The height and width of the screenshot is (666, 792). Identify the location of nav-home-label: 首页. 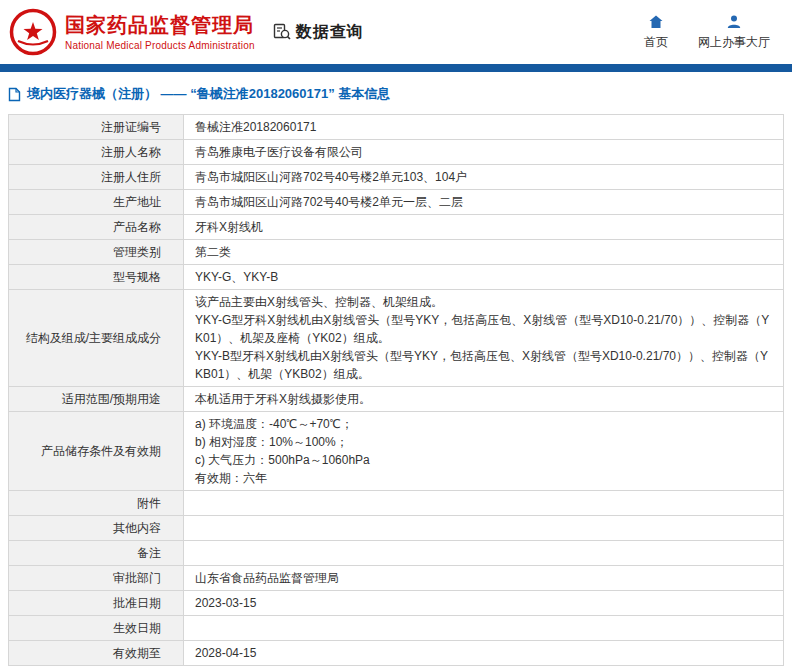
(656, 42).